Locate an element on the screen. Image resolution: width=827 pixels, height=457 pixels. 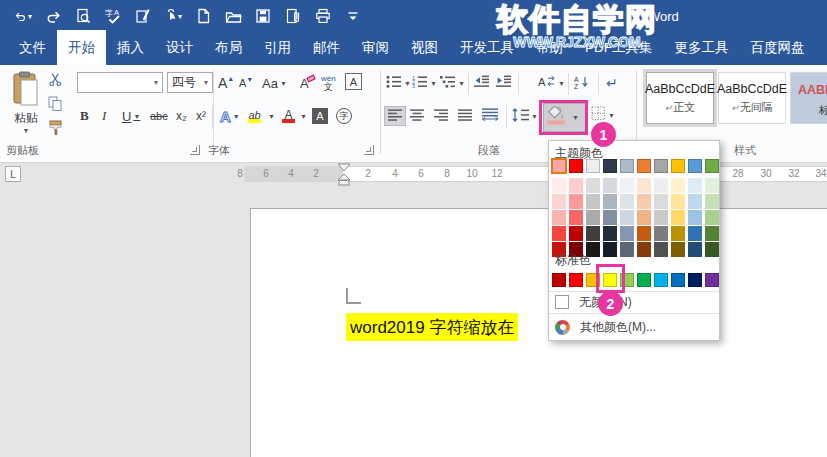
theme-color-blue is located at coordinates (695, 166).